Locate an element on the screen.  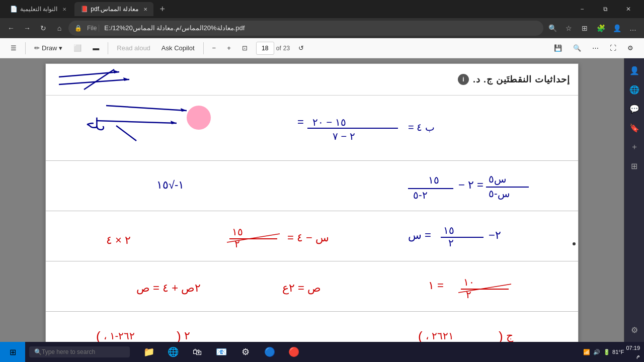
eraser-button: ⬜ is located at coordinates (77, 48).